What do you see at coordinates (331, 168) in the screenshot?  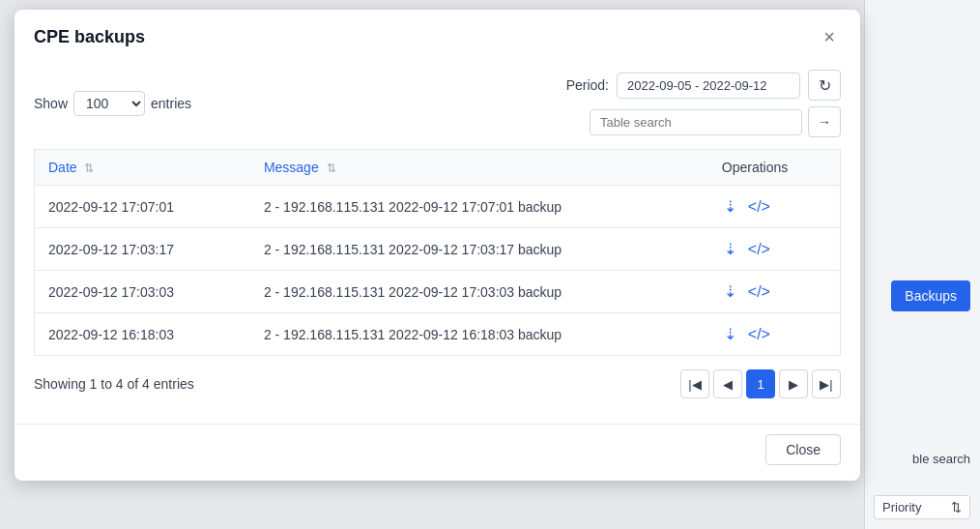 I see `message-sort-icon: ⇅` at bounding box center [331, 168].